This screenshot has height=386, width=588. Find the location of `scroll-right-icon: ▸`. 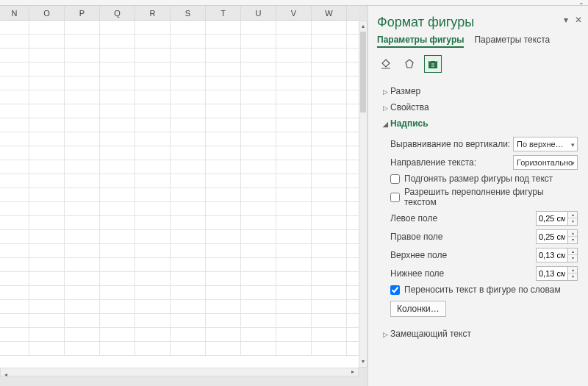

scroll-right-icon: ▸ is located at coordinates (353, 372).